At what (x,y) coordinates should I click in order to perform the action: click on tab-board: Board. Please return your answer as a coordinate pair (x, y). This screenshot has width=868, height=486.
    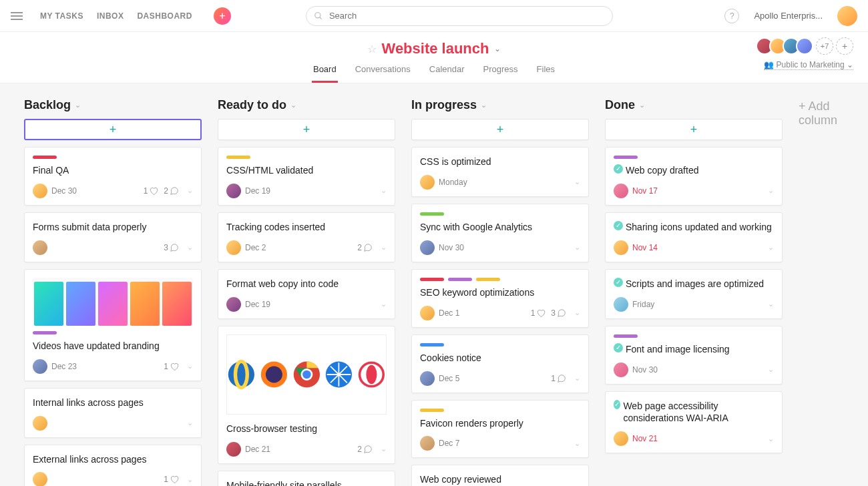
    Looking at the image, I should click on (324, 73).